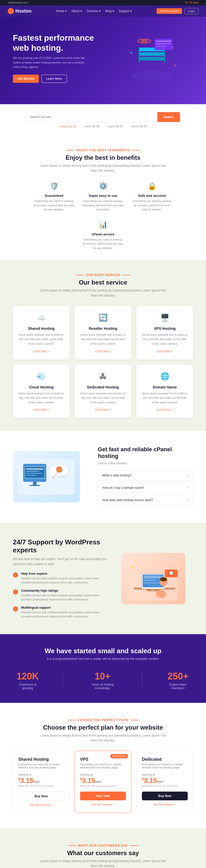 Image resolution: width=206 pixels, height=868 pixels. Describe the element at coordinates (153, 579) in the screenshot. I see `support-illustration-svg: 💬 ★ ★ ★` at that location.